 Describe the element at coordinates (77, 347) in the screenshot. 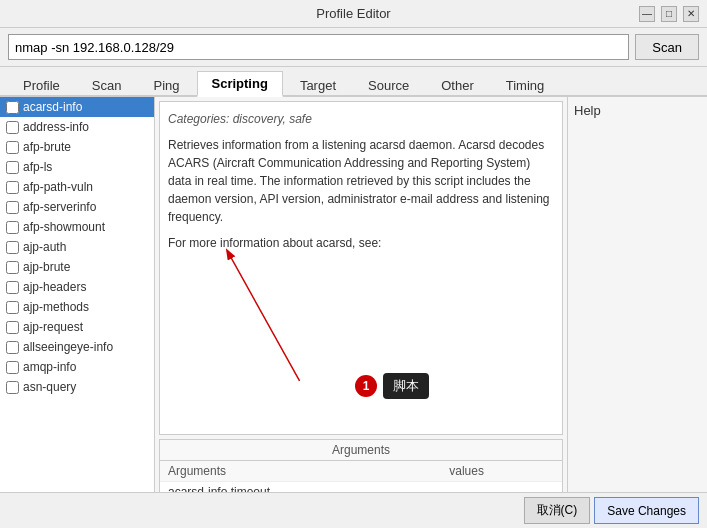

I see `list-item: allseeingeye-info` at that location.